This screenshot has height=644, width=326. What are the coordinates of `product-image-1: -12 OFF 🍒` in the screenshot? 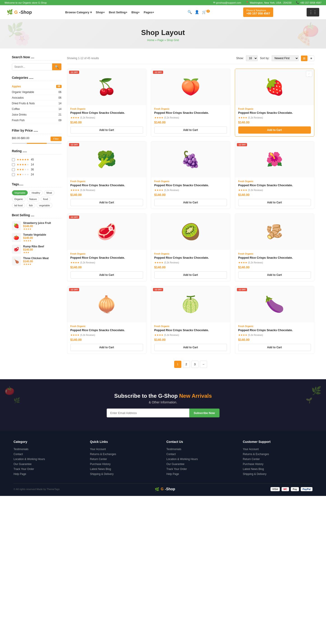 It's located at (107, 87).